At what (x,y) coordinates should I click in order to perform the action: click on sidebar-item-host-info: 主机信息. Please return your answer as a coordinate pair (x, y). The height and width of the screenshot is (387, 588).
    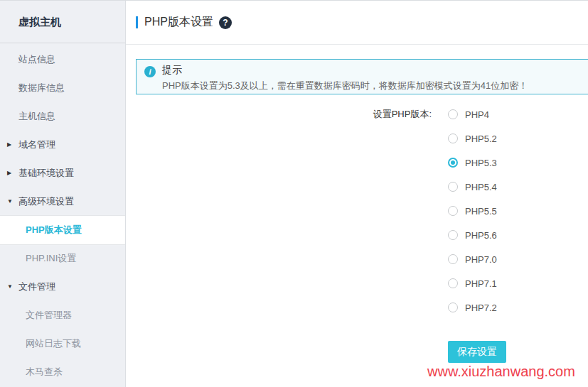
    Looking at the image, I should click on (63, 116).